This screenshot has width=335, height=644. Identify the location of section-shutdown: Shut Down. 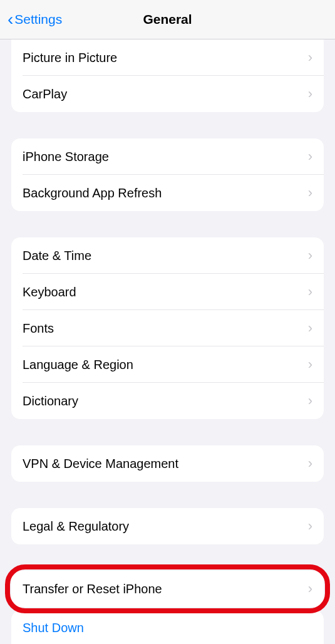
(168, 628).